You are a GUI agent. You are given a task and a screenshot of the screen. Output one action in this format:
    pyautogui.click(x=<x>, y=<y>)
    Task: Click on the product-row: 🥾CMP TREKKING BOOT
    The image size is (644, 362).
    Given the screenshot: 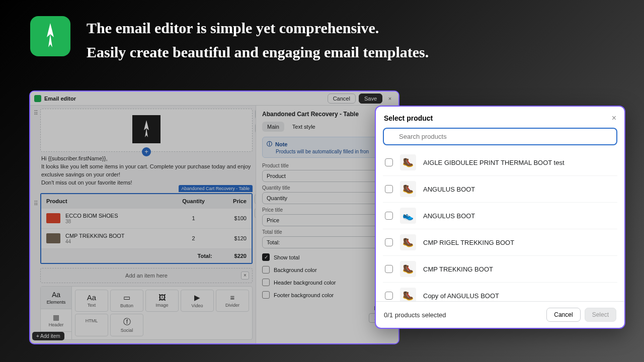 What is the action you would take?
    pyautogui.click(x=500, y=269)
    